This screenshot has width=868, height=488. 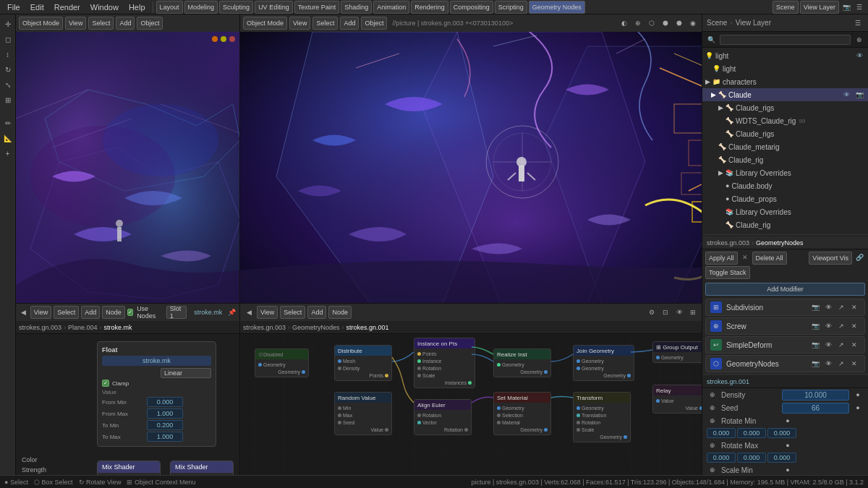 What do you see at coordinates (8, 100) in the screenshot?
I see `sidebar-transform-icon: ⊞` at bounding box center [8, 100].